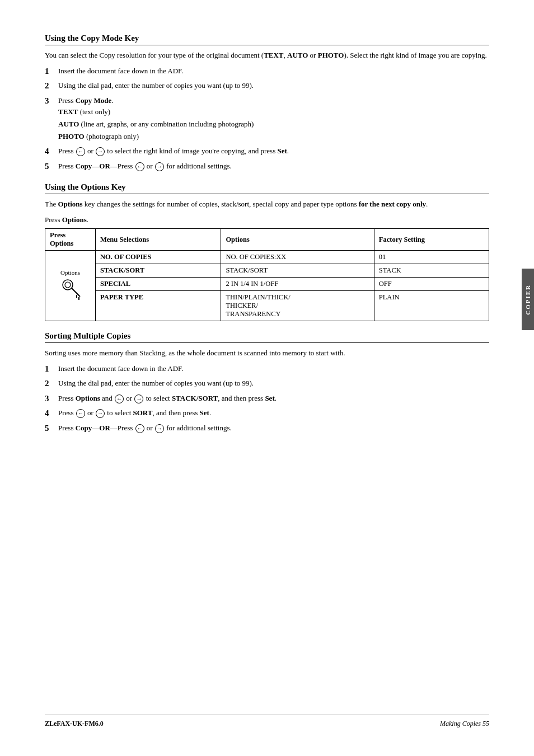 Image resolution: width=534 pixels, height=756 pixels. I want to click on step-1-sorting: 1 Insert the document face down in the A…, so click(267, 369).